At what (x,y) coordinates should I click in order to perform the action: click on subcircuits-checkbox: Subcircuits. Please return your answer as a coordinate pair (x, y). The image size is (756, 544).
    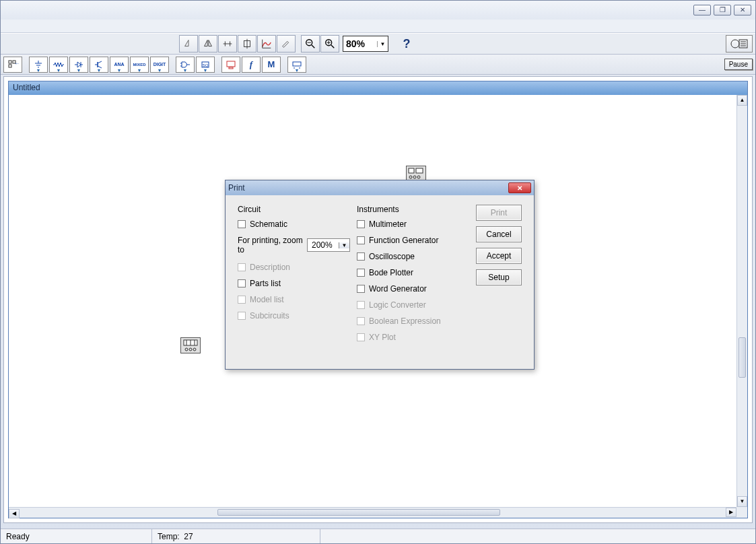
    Looking at the image, I should click on (294, 316).